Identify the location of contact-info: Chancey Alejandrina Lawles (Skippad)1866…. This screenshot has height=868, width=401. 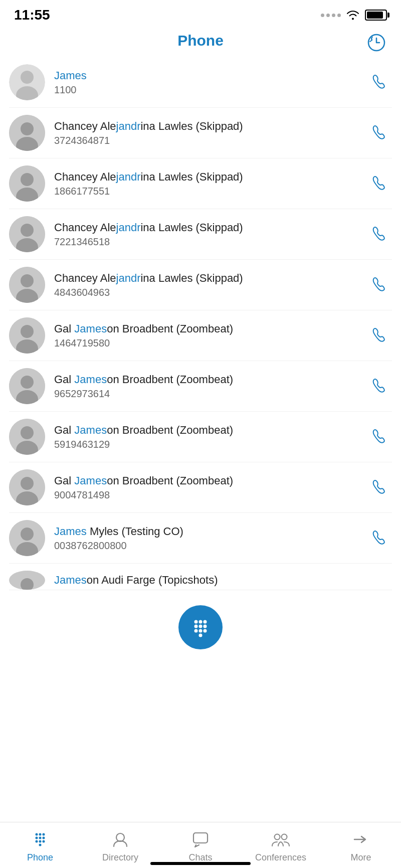
(211, 184).